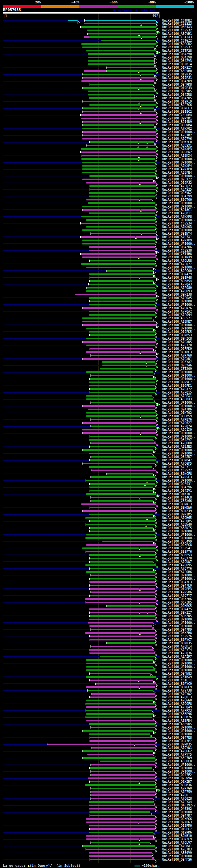 The width and height of the screenshot is (197, 868). Describe the element at coordinates (177, 514) in the screenshot. I see `subject-label: UniRef100_B9N1M5` at that location.